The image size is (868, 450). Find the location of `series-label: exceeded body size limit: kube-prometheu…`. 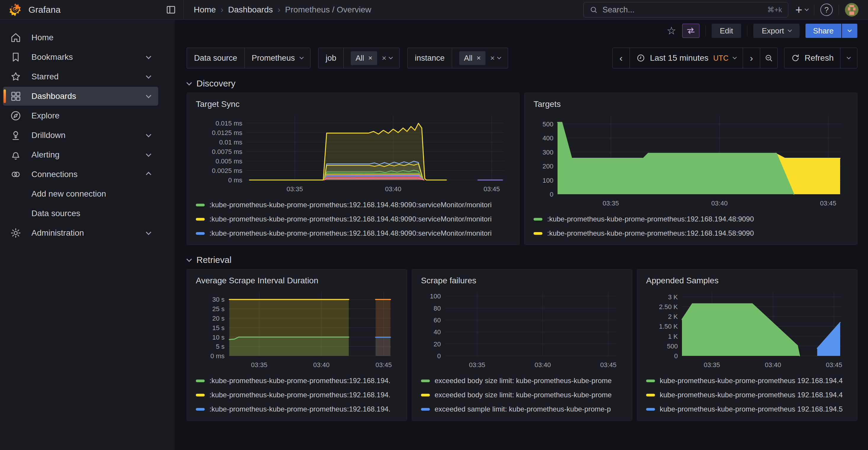

series-label: exceeded body size limit: kube-prometheu… is located at coordinates (523, 395).